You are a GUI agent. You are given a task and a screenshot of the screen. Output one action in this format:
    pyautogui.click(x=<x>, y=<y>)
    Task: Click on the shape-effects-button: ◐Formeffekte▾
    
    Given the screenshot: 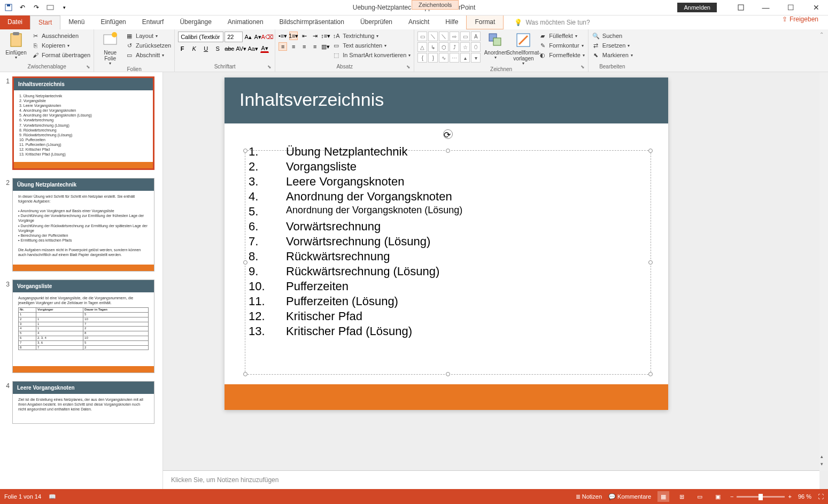 What is the action you would take?
    pyautogui.click(x=561, y=55)
    